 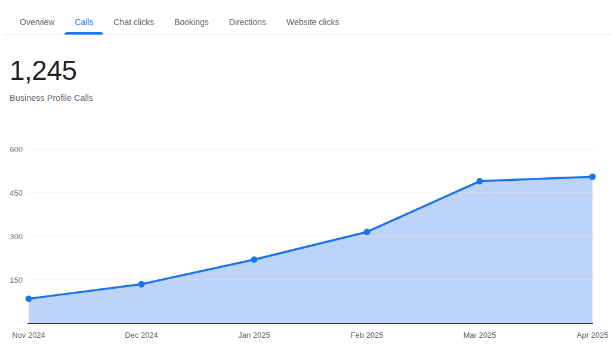 What do you see at coordinates (480, 335) in the screenshot?
I see `x-axis-tick-label: Mar 2025` at bounding box center [480, 335].